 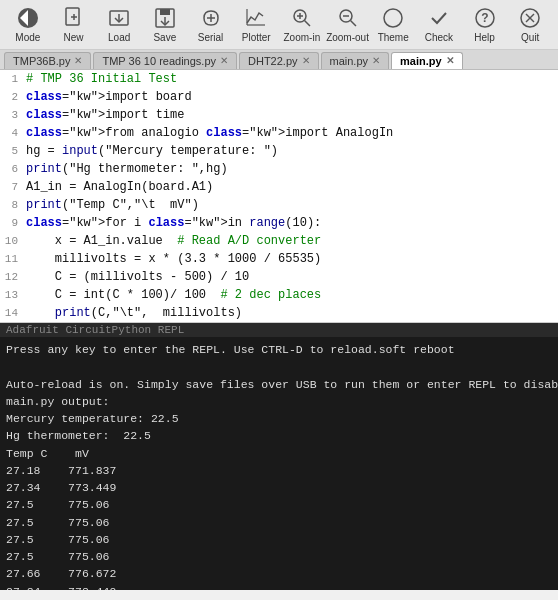 What do you see at coordinates (165, 24) in the screenshot?
I see `save-button: Save` at bounding box center [165, 24].